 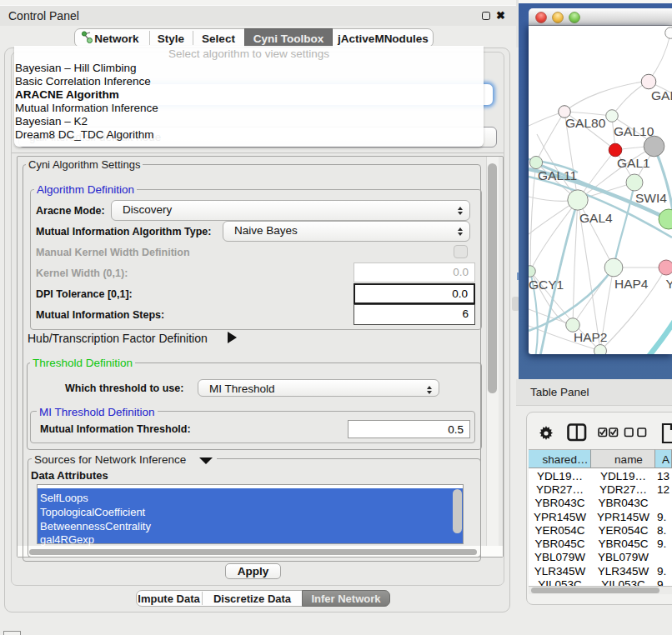 I want to click on svg-text: HAP2, so click(x=590, y=337).